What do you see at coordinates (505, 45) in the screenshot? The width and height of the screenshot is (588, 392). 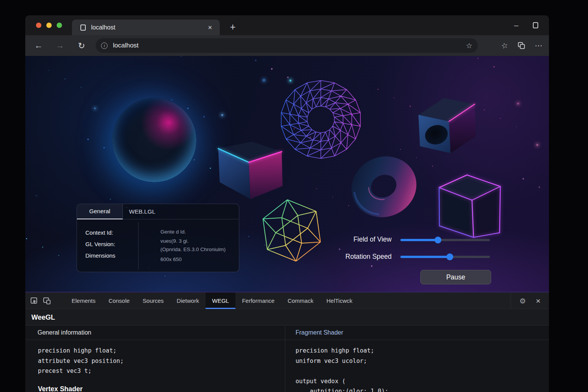 I see `collections-icon: ☆` at bounding box center [505, 45].